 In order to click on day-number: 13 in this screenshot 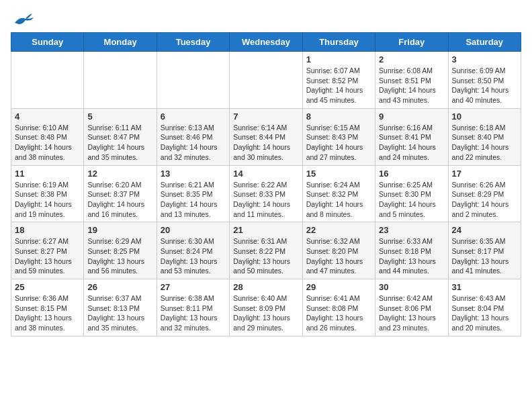, I will do `click(193, 173)`.